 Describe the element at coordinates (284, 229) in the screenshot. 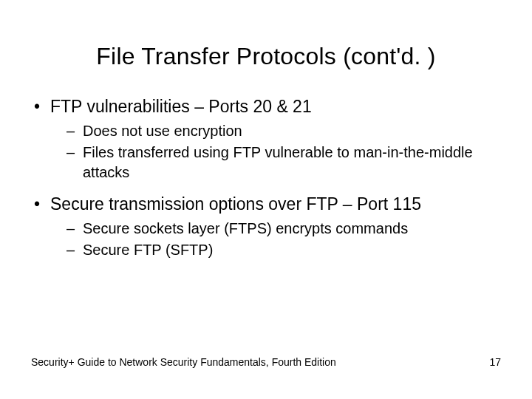

I see `sub-item: Secure sockets layer (FTPS) encrypts com…` at that location.